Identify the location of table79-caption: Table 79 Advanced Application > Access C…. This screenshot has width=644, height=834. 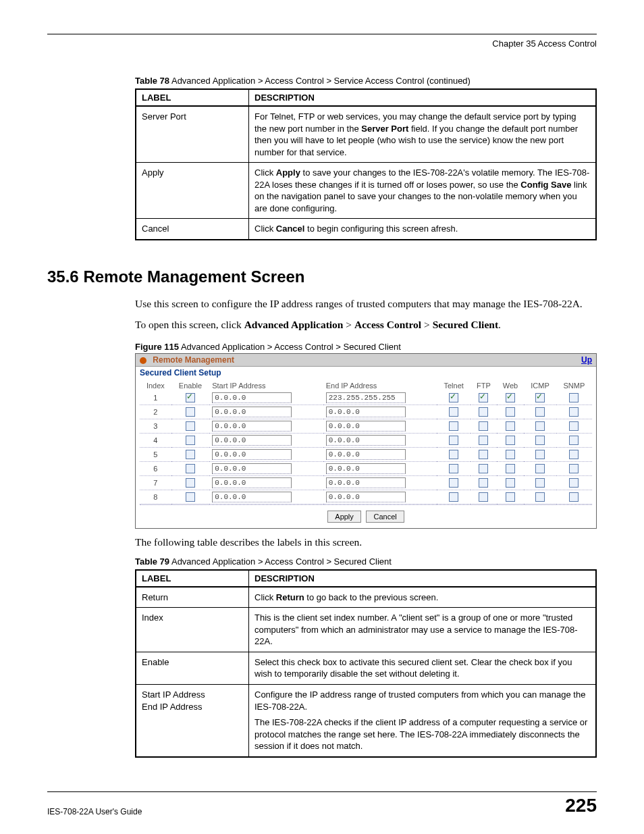
(366, 562).